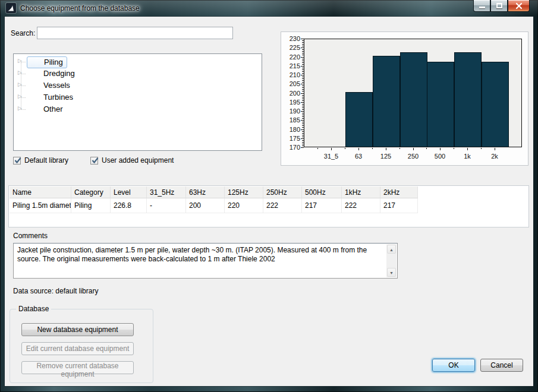  What do you see at coordinates (138, 74) in the screenshot?
I see `tree-item-dredging: ▷Dredging` at bounding box center [138, 74].